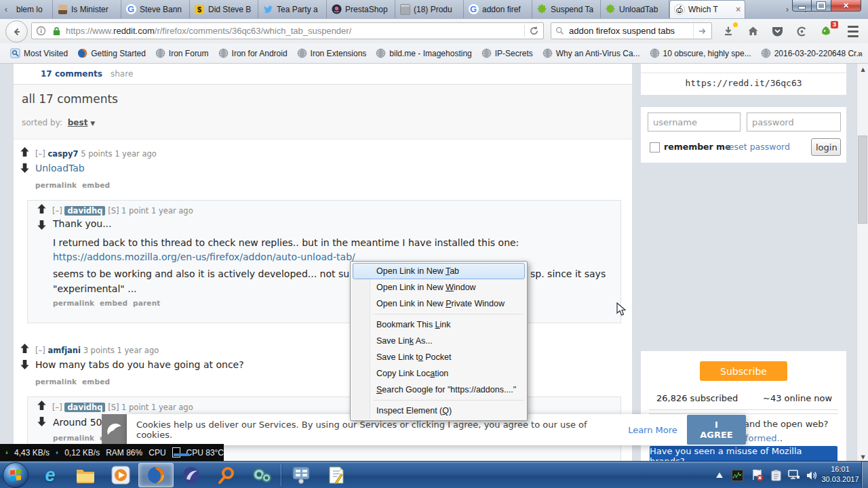 This screenshot has height=488, width=868. What do you see at coordinates (853, 31) in the screenshot?
I see `menu-button` at bounding box center [853, 31].